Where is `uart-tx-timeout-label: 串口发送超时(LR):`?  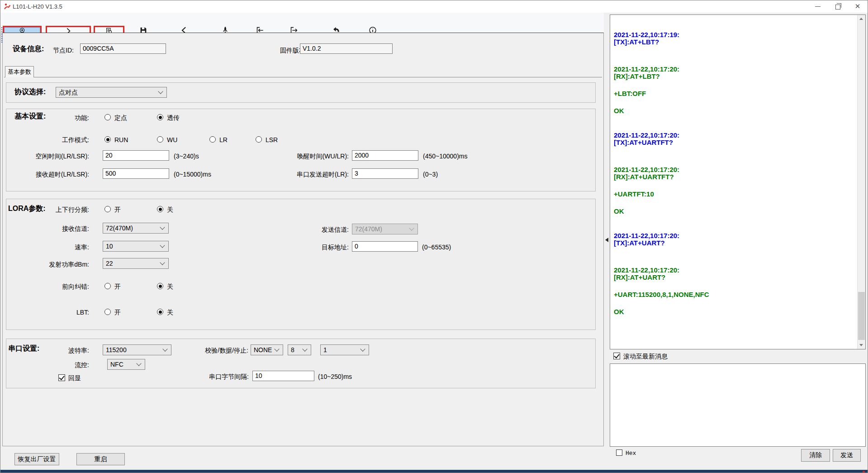 uart-tx-timeout-label: 串口发送超时(LR): is located at coordinates (306, 175).